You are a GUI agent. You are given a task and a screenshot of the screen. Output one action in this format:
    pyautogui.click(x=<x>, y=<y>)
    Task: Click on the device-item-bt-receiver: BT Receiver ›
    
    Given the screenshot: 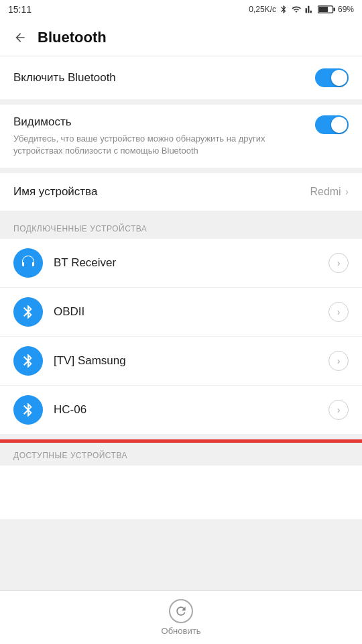 What is the action you would take?
    pyautogui.click(x=181, y=263)
    